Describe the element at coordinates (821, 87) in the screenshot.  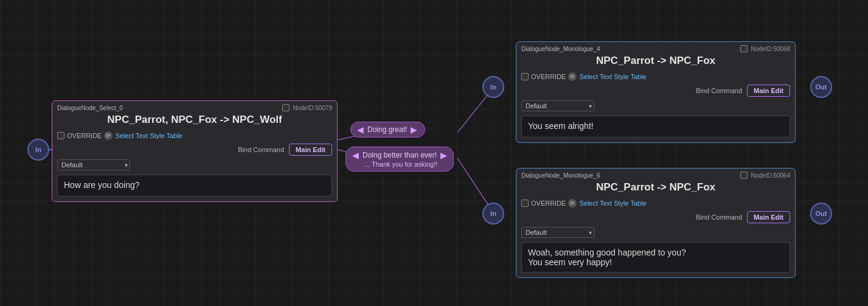
I see `mono4-out-label: Out` at that location.